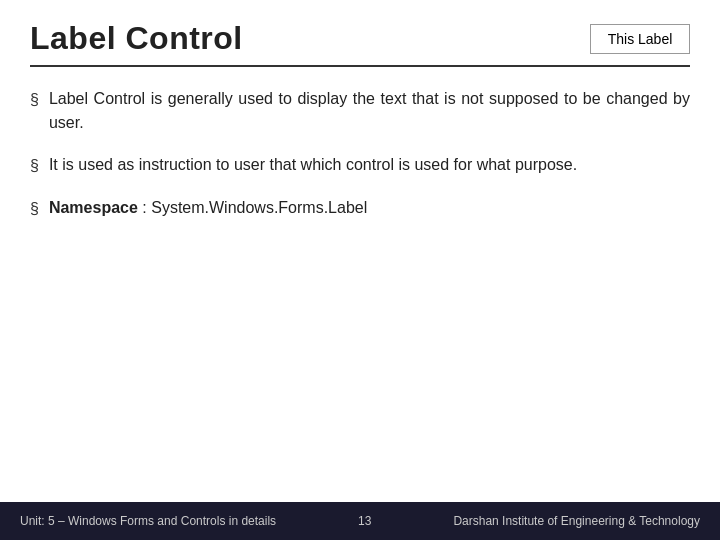 The width and height of the screenshot is (720, 540). What do you see at coordinates (640, 39) in the screenshot?
I see `label-demo-box: This Label` at bounding box center [640, 39].